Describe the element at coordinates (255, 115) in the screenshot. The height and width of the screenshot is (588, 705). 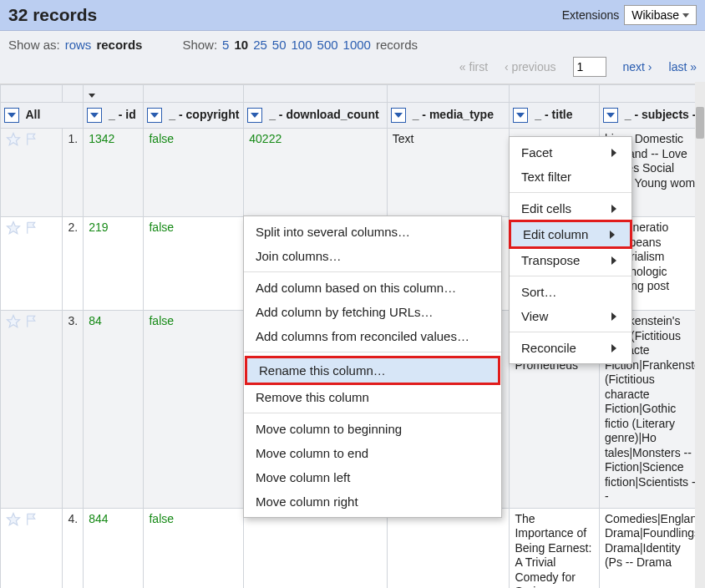
I see `column-menu-download-count` at that location.